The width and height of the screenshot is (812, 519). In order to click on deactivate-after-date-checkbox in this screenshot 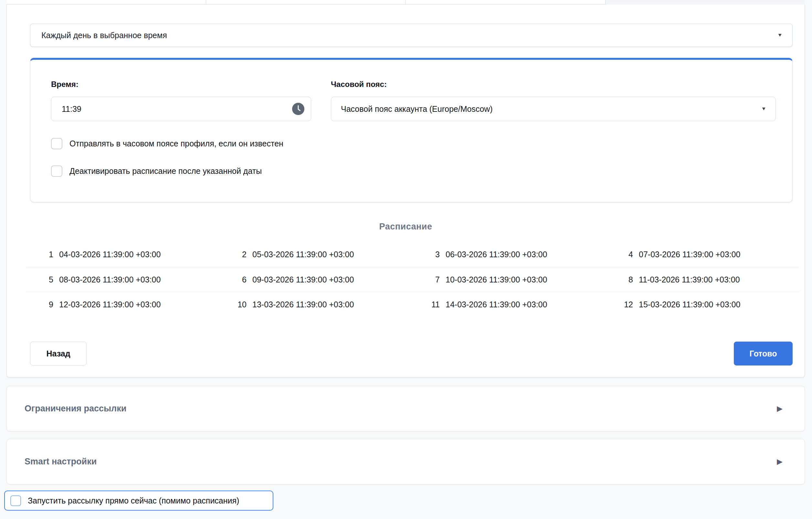, I will do `click(57, 171)`.